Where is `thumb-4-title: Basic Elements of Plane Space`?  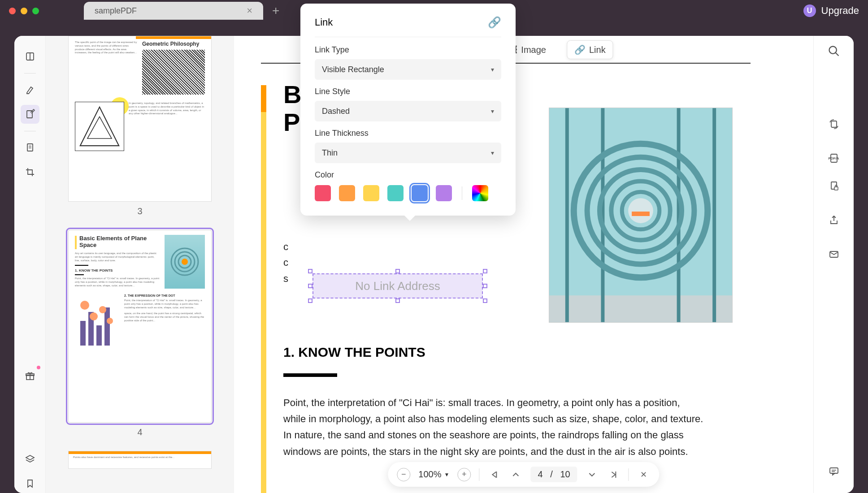
thumb-4-title: Basic Elements of Plane Space is located at coordinates (117, 242).